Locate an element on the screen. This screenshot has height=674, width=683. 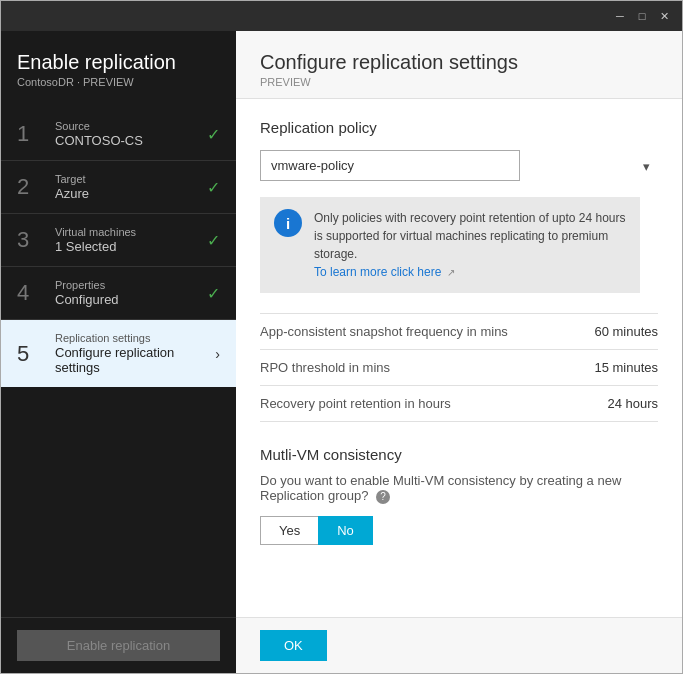
step-5-number: 5 is located at coordinates (32, 354).